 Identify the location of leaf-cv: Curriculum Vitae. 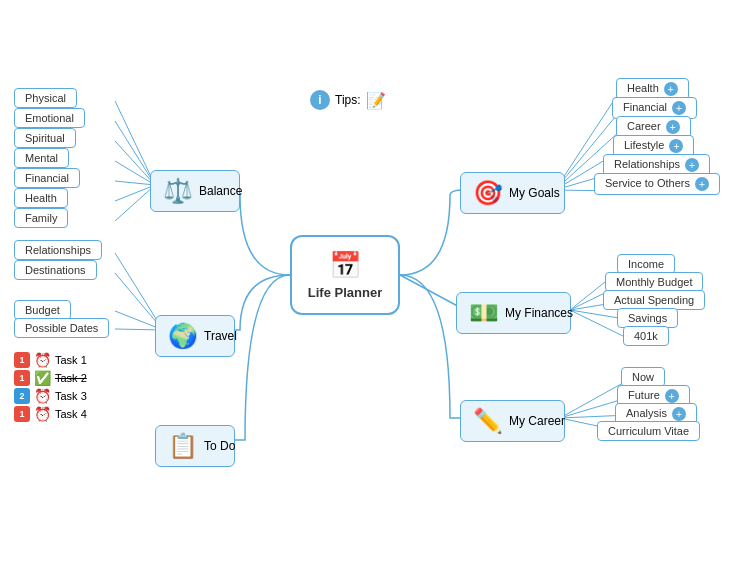
(648, 431).